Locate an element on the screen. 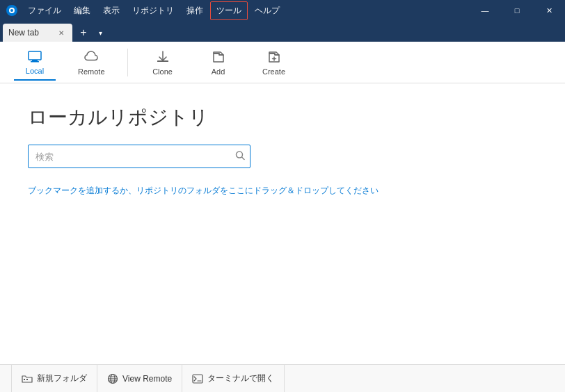  menu-tools: ツール is located at coordinates (229, 11).